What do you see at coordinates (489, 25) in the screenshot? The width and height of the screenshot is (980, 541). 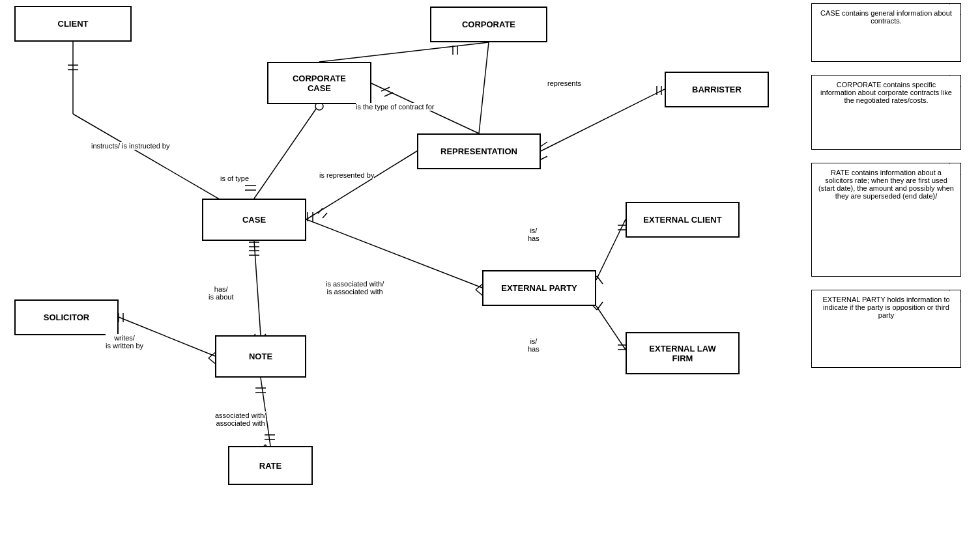 I see `corporate-entity: CORPORATE` at bounding box center [489, 25].